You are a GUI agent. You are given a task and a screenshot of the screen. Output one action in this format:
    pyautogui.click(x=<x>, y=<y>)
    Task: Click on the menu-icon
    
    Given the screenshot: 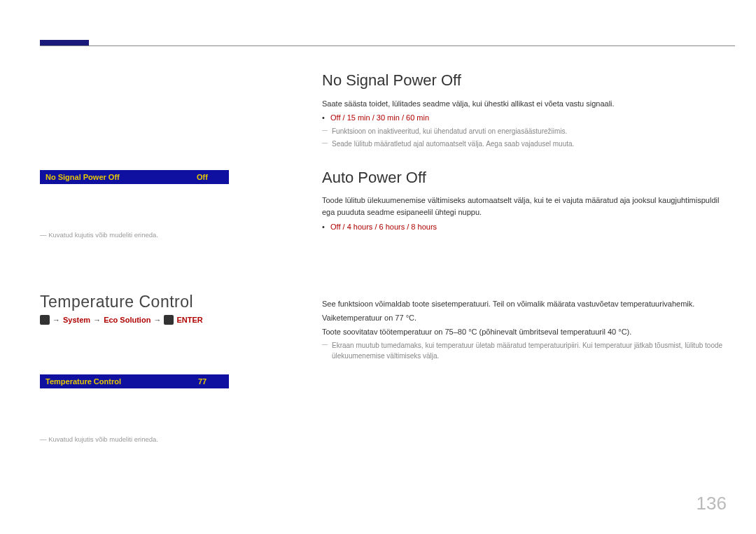 What is the action you would take?
    pyautogui.click(x=45, y=320)
    